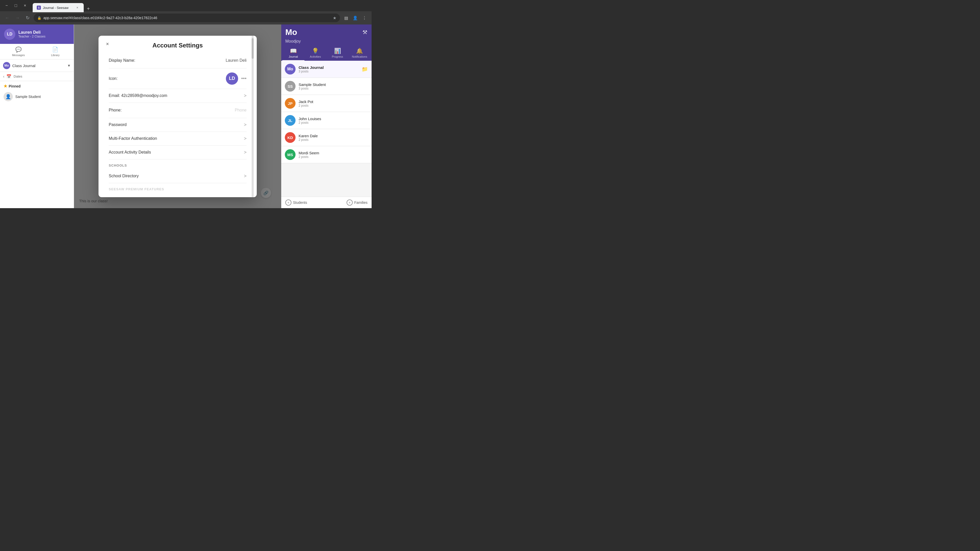 This screenshot has height=551, width=980. What do you see at coordinates (18, 18) in the screenshot?
I see `forward-button: →` at bounding box center [18, 18].